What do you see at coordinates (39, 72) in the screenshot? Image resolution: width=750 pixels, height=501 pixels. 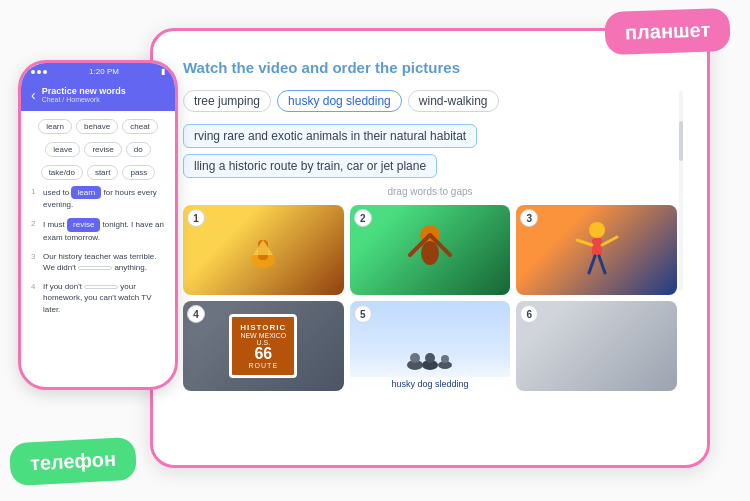 I see `phone-signal` at bounding box center [39, 72].